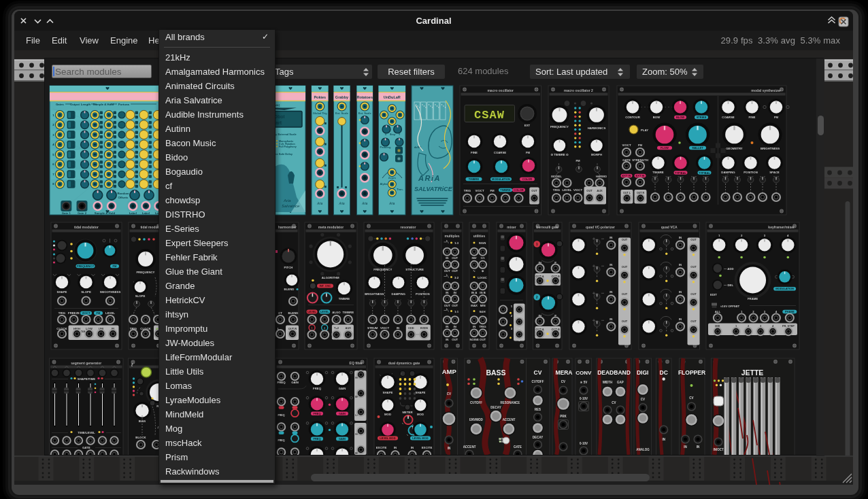  Describe the element at coordinates (538, 373) in the screenshot. I see `svg-text: CV` at that location.